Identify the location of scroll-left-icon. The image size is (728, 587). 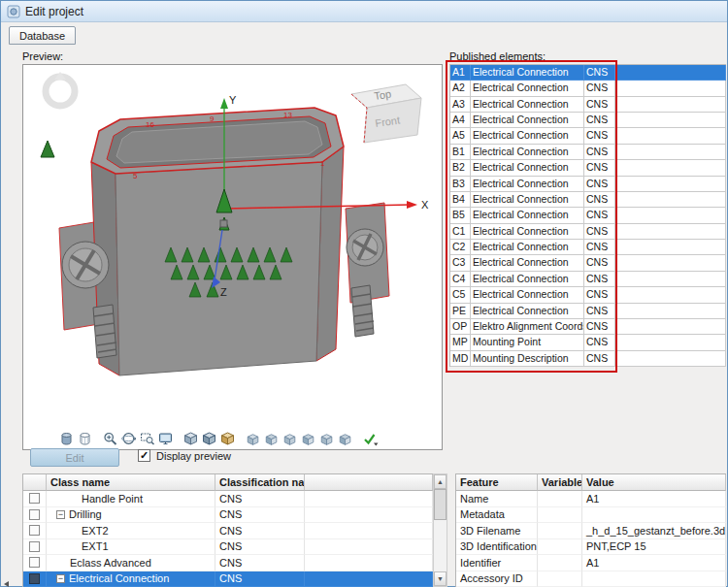
(6, 584).